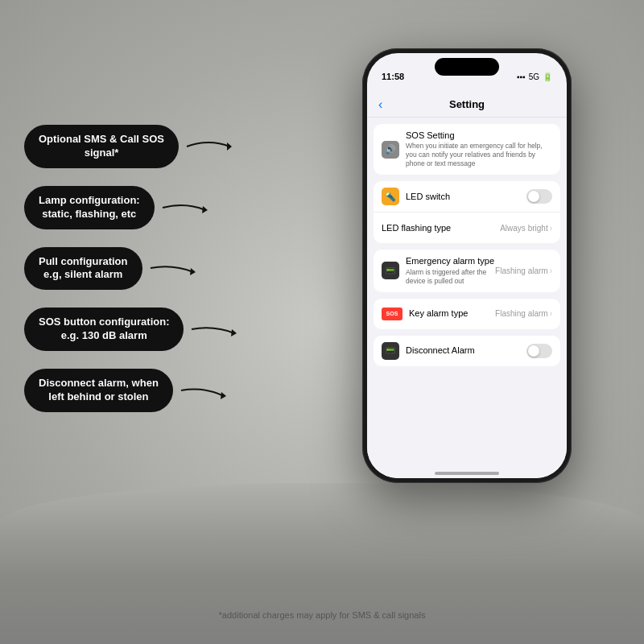 The height and width of the screenshot is (644, 644). I want to click on dynamic-island, so click(467, 67).